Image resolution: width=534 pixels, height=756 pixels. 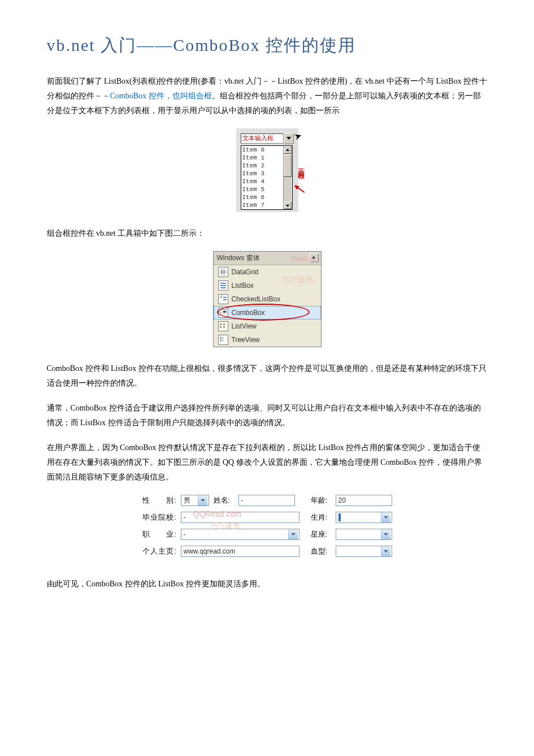 What do you see at coordinates (267, 340) in the screenshot?
I see `toolbox-item-treeview: TreeView` at bounding box center [267, 340].